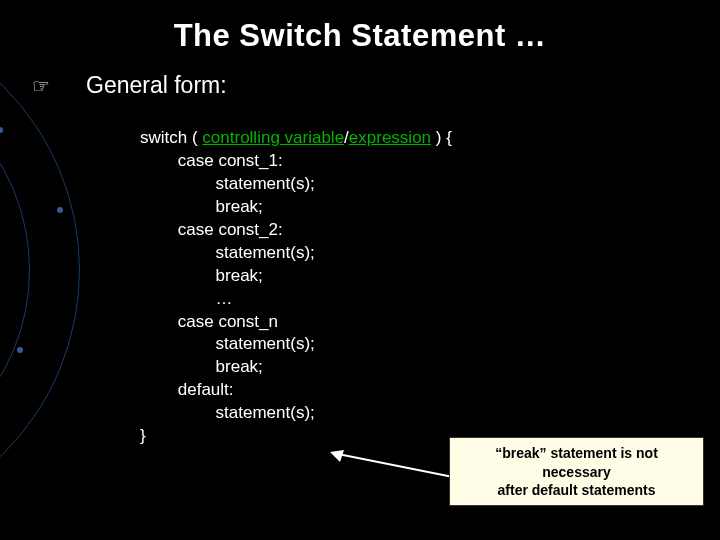 The height and width of the screenshot is (540, 720). What do you see at coordinates (212, 160) in the screenshot?
I see `code-line: case const_1:` at bounding box center [212, 160].